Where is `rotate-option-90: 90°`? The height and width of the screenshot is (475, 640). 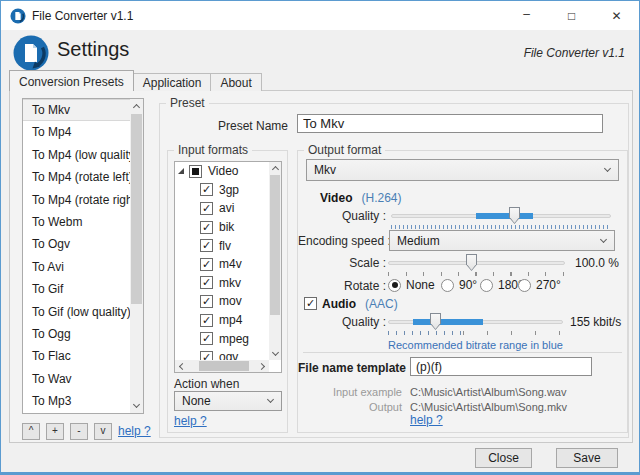
rotate-option-90: 90° is located at coordinates (459, 285).